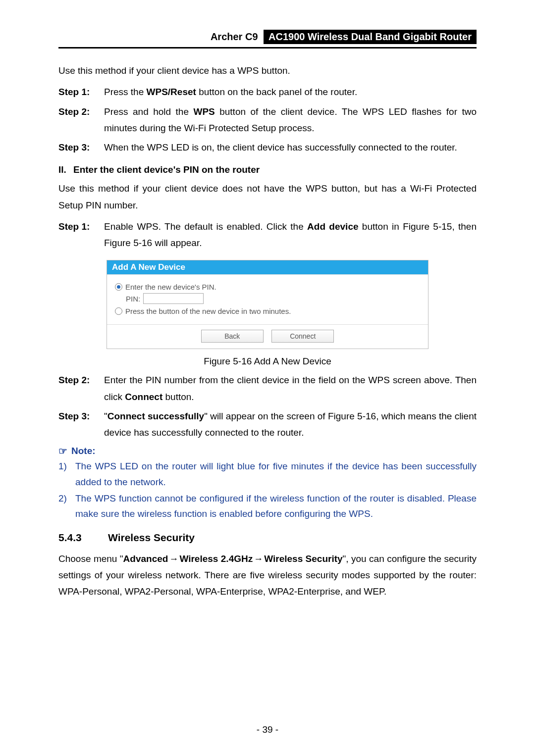 Image resolution: width=535 pixels, height=756 pixels. What do you see at coordinates (268, 575) in the screenshot?
I see `section-paragraph: Choose menu "Advanced→Wireless 2.4GHz→Wi…` at bounding box center [268, 575].